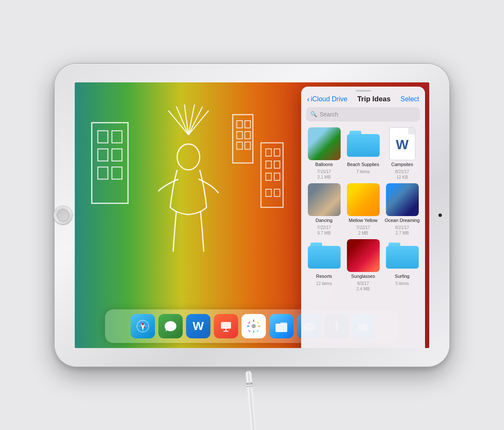 The height and width of the screenshot is (430, 504). I want to click on dock-app-keynote, so click(226, 326).